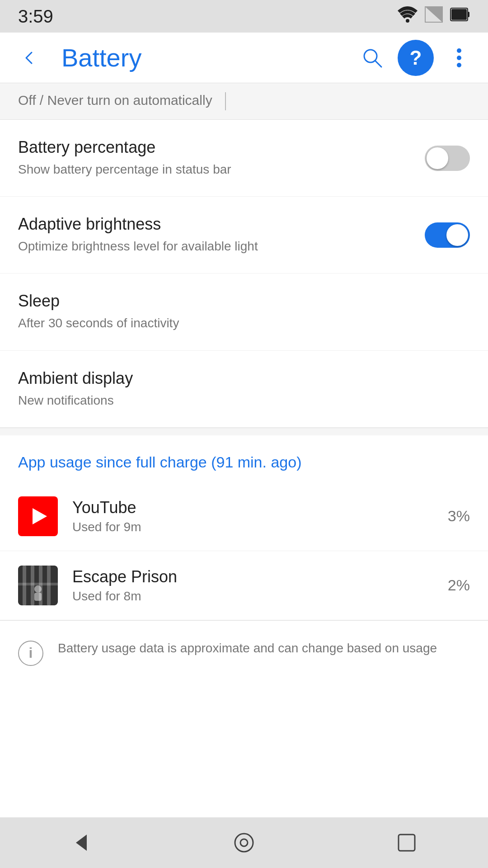 The image size is (488, 868). Describe the element at coordinates (244, 516) in the screenshot. I see `youtube-usage-item: YouTube Used for 9m 3%` at that location.